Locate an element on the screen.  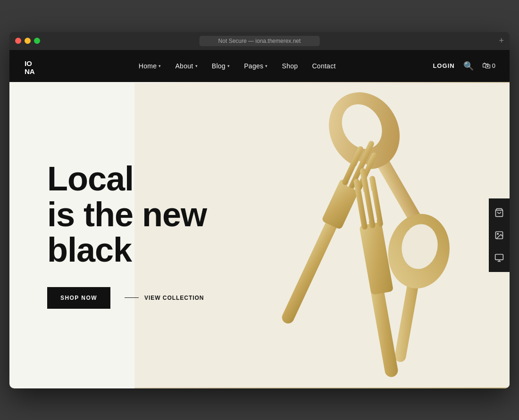
nav-item-blog: Blog ▾ is located at coordinates (221, 66).